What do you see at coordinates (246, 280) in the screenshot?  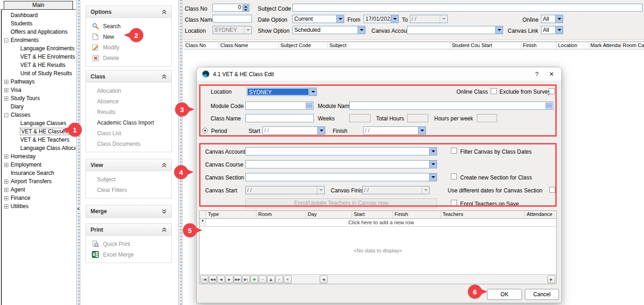 I see `nav-last-icon: ▶|` at bounding box center [246, 280].